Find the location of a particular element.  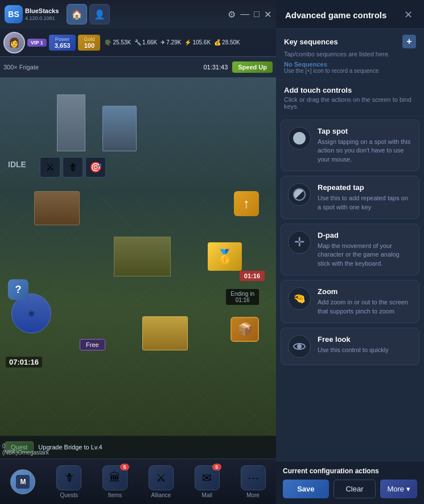

save-button: Save is located at coordinates (306, 489).